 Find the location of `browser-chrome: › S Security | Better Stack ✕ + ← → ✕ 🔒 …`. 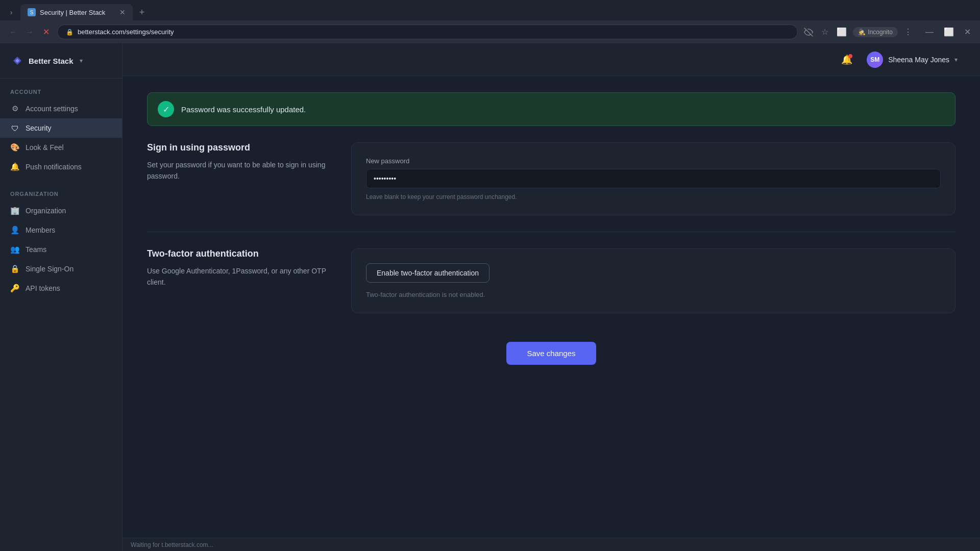

browser-chrome: › S Security | Better Stack ✕ + ← → ✕ 🔒 … is located at coordinates (490, 21).